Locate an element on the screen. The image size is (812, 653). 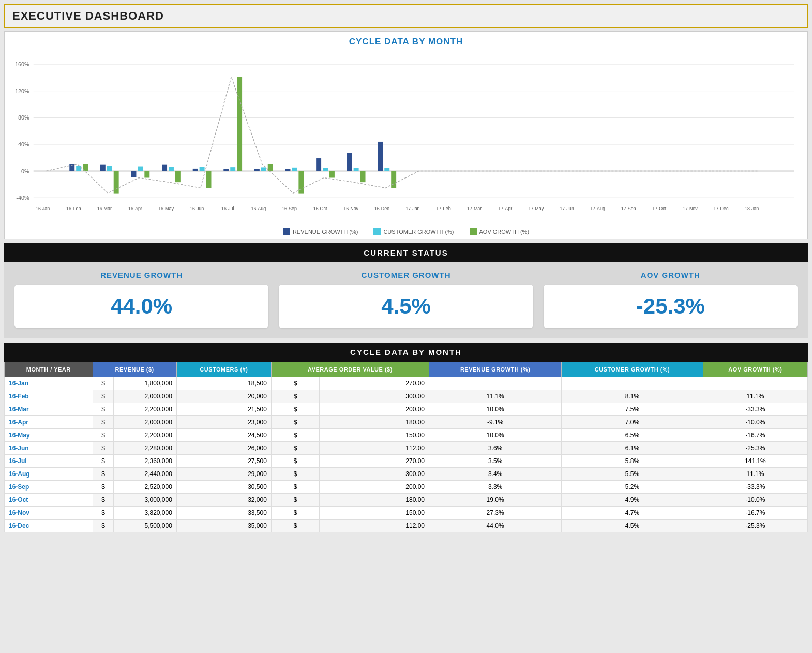
legend-box-revenue is located at coordinates (287, 232).